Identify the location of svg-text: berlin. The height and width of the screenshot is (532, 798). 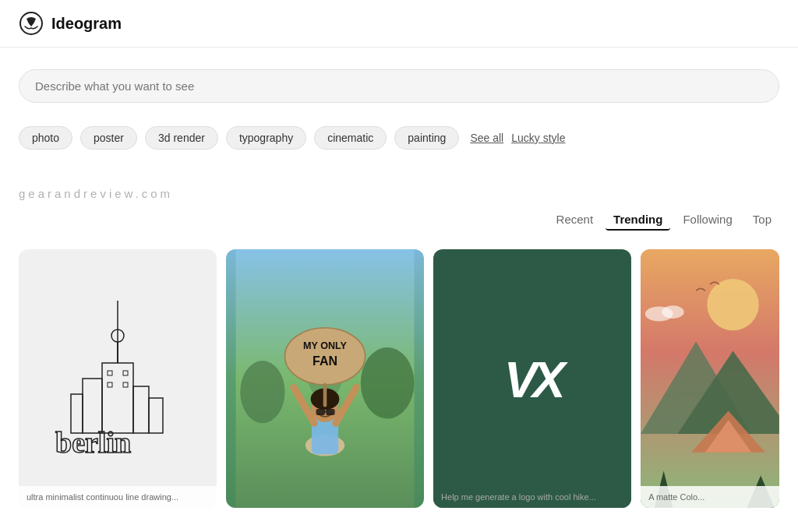
(94, 442).